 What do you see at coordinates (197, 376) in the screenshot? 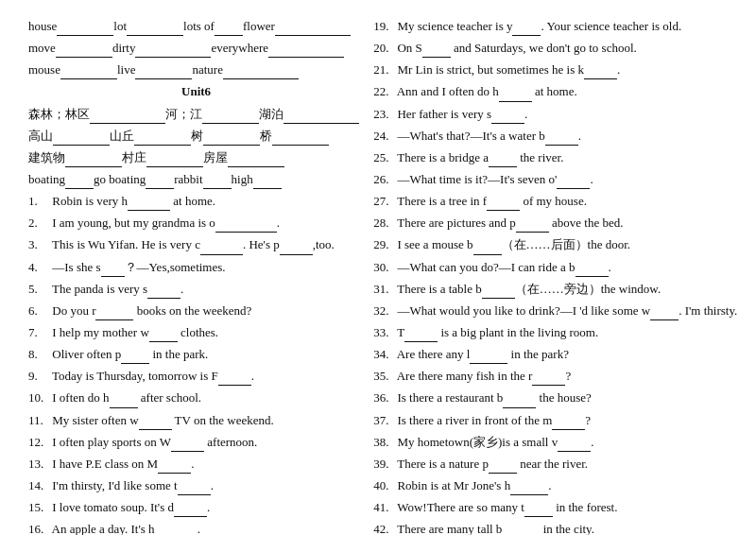
I see `left-list-item: 9. Today is Thursday, tomorrow is F.` at bounding box center [197, 376].